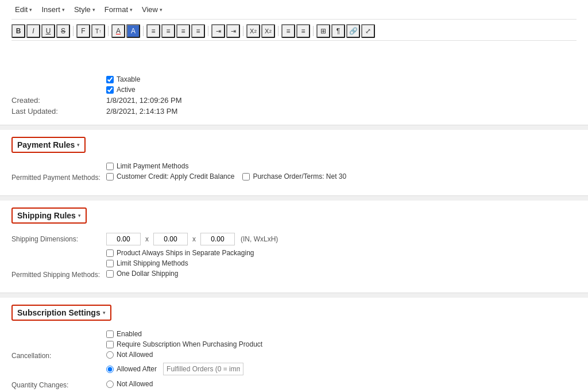 This screenshot has width=588, height=392. Describe the element at coordinates (341, 79) in the screenshot. I see `taxable-checkbox-label: Taxable` at that location.